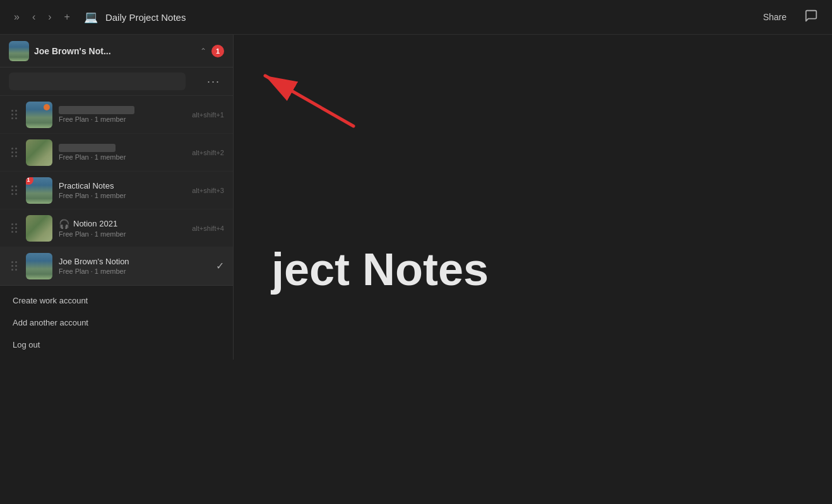  I want to click on workspace-avatar, so click(19, 51).